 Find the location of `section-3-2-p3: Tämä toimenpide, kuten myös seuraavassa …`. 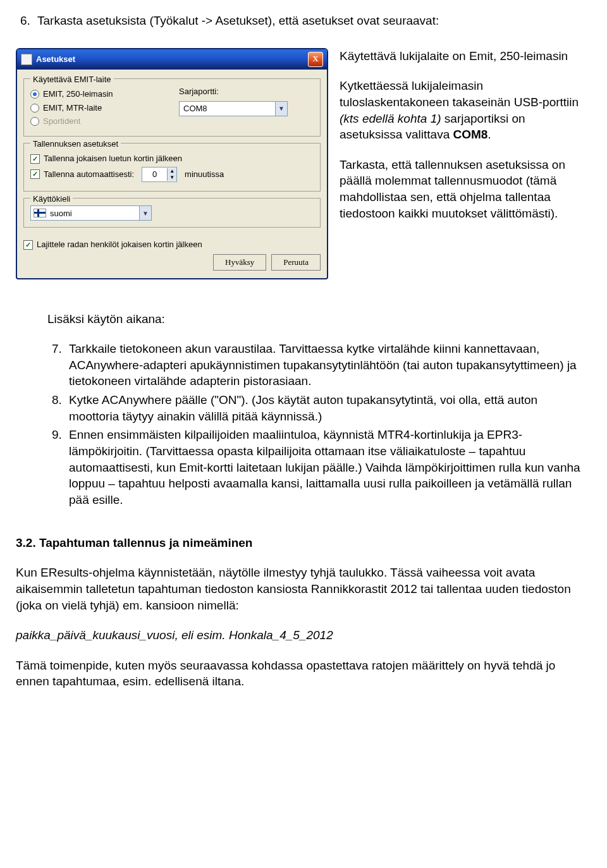

section-3-2-p3: Tämä toimenpide, kuten myös seuraavassa … is located at coordinates (304, 674).